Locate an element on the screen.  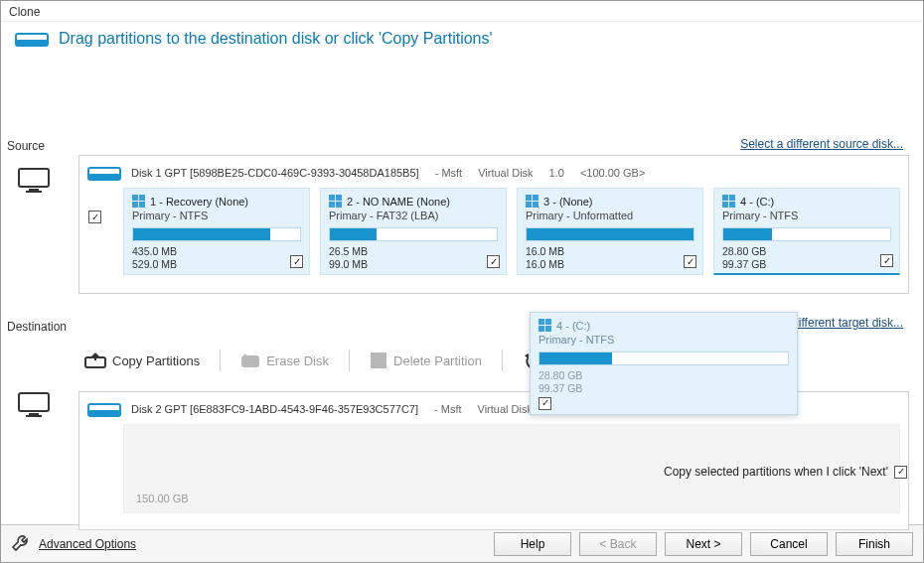
dragged-partition: 4 - (C:) Primary - NTFS 28.80 GB99.37 GB is located at coordinates (664, 363).